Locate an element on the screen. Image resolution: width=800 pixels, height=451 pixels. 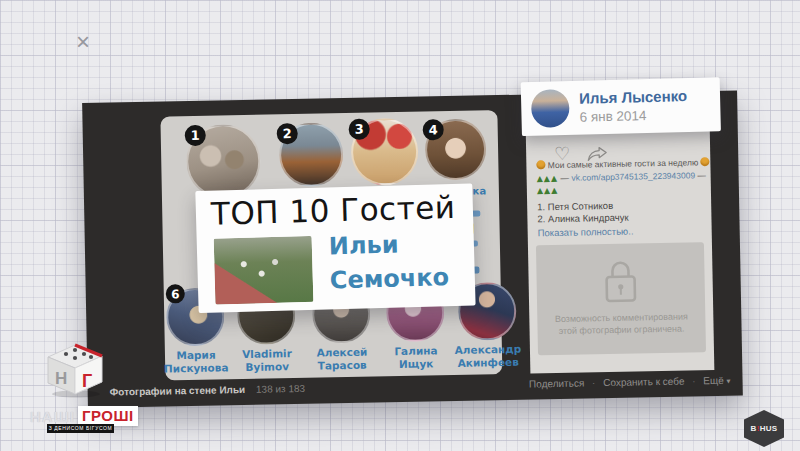
post-intro-text: Мои самые активные гости за неделю is located at coordinates (624, 164).